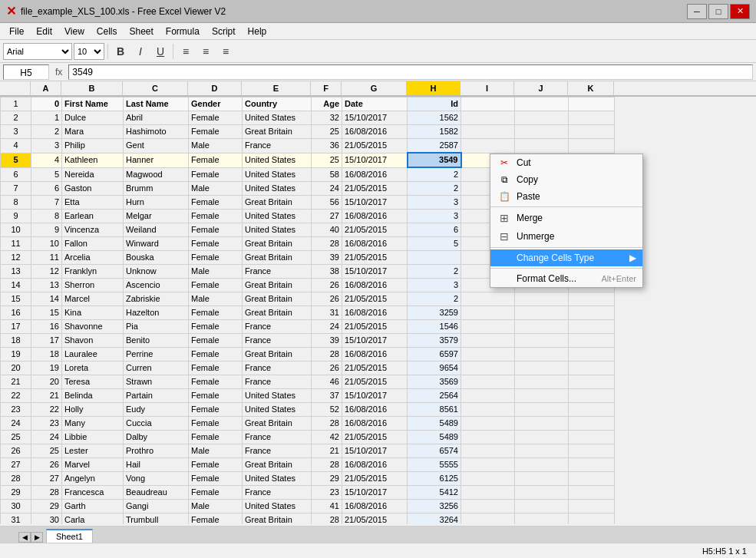  Describe the element at coordinates (93, 104) in the screenshot. I see `cell: First Name` at that location.